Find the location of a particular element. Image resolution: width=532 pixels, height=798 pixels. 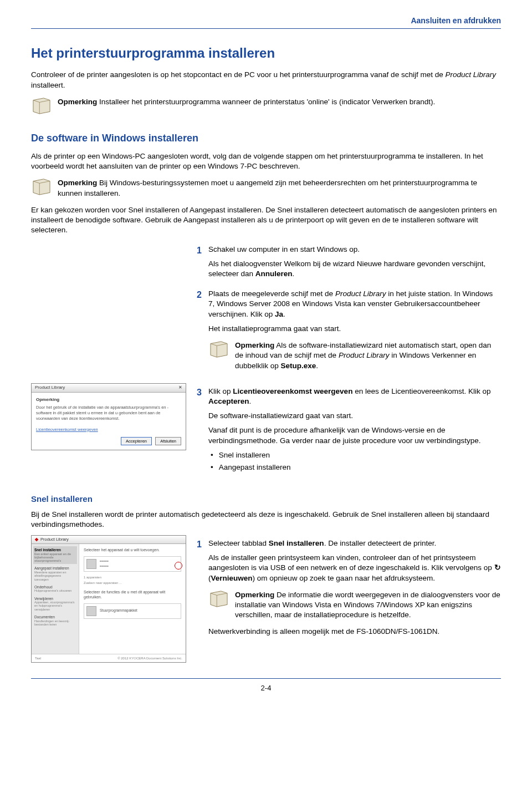

dialog-titlebar: Product Library ✕ is located at coordinates (109, 388).